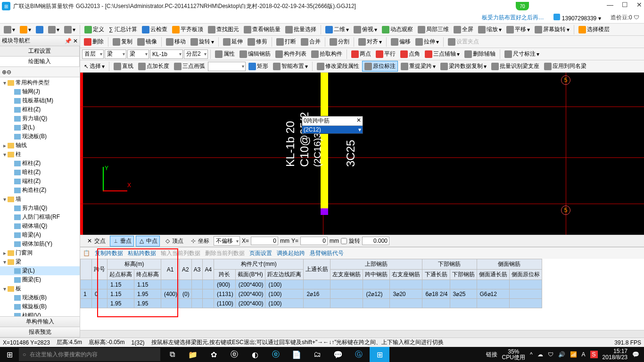  What do you see at coordinates (94, 41) in the screenshot?
I see `delete-button: 删除` at bounding box center [94, 41].